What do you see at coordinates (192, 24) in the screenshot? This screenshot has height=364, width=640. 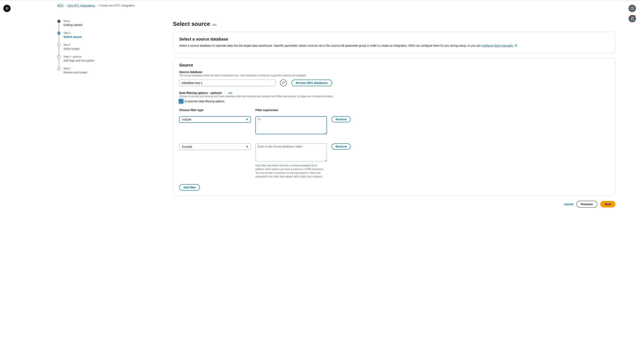 I see `page-title: Select source` at bounding box center [192, 24].